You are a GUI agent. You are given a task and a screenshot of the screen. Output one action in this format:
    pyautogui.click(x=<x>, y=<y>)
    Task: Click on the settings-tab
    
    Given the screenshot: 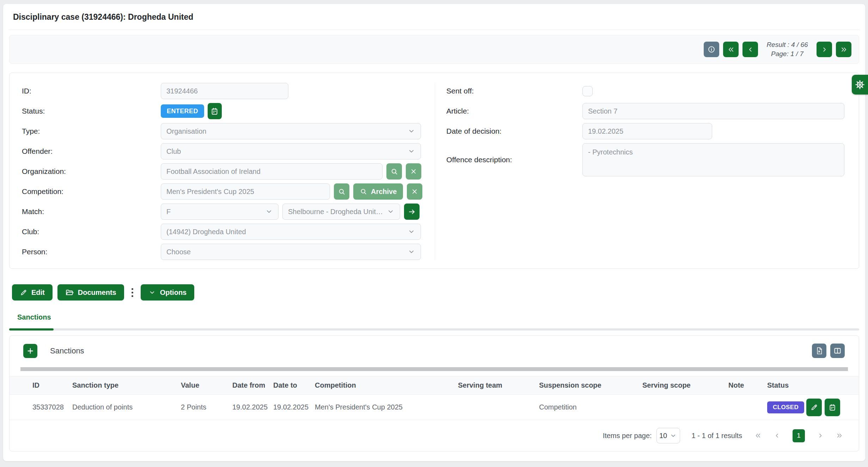 What is the action you would take?
    pyautogui.click(x=860, y=85)
    